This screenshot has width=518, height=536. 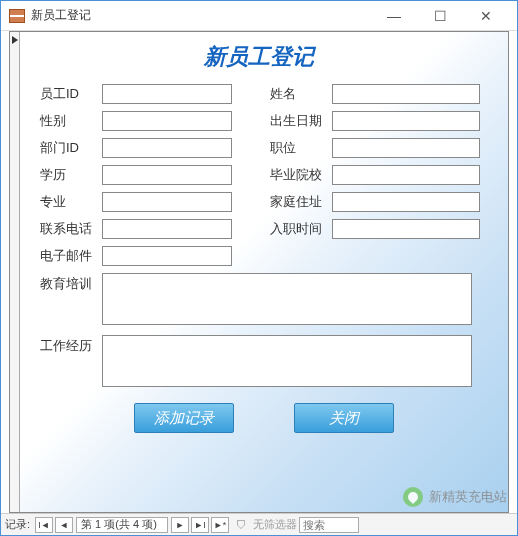 I want to click on input-gender, so click(x=167, y=121).